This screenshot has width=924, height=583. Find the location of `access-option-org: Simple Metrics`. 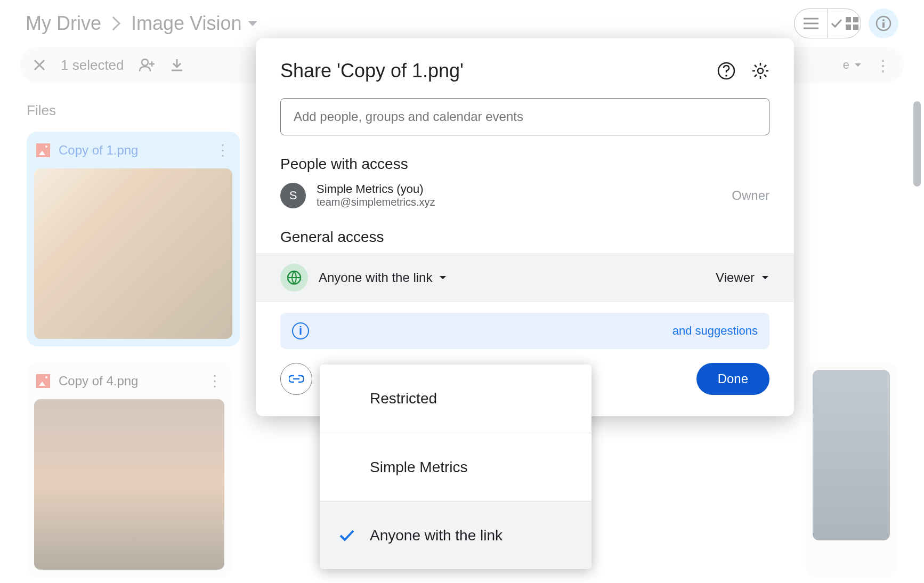

access-option-org: Simple Metrics is located at coordinates (456, 467).